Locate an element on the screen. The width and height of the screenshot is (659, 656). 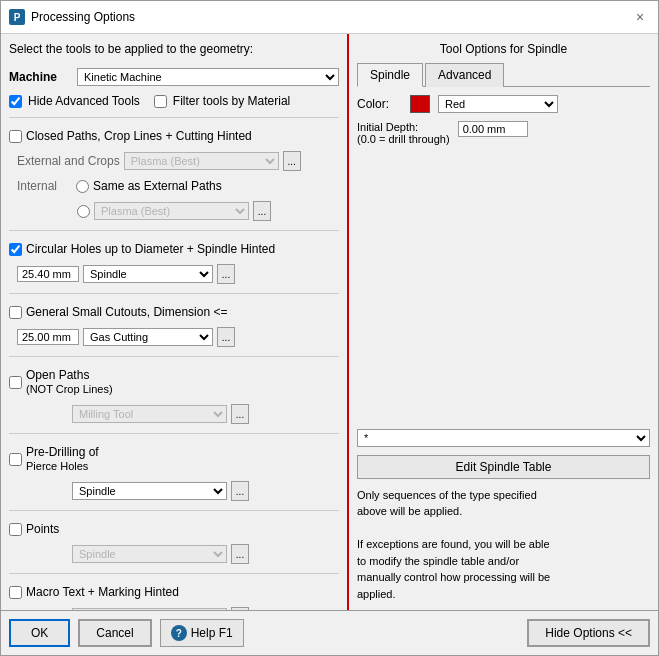
points-label: Points is located at coordinates (42, 529).